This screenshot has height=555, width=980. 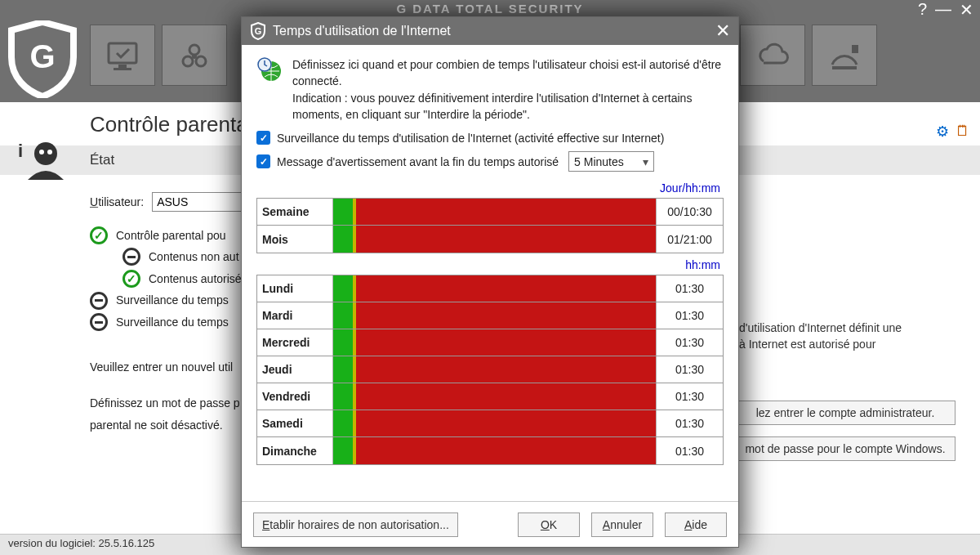 What do you see at coordinates (296, 396) in the screenshot?
I see `time-row-label: Vendredi` at bounding box center [296, 396].